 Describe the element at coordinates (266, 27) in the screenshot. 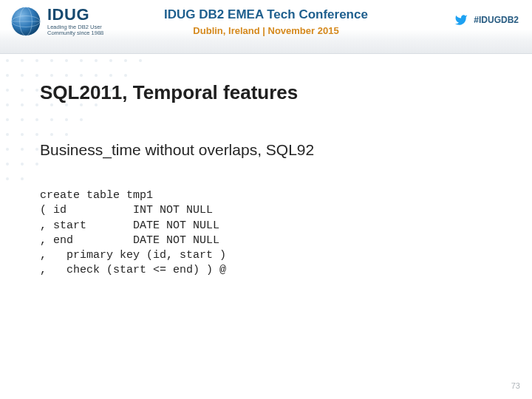

I see `slide-header: IDUG Leading the DB2 User Community sinc…` at that location.